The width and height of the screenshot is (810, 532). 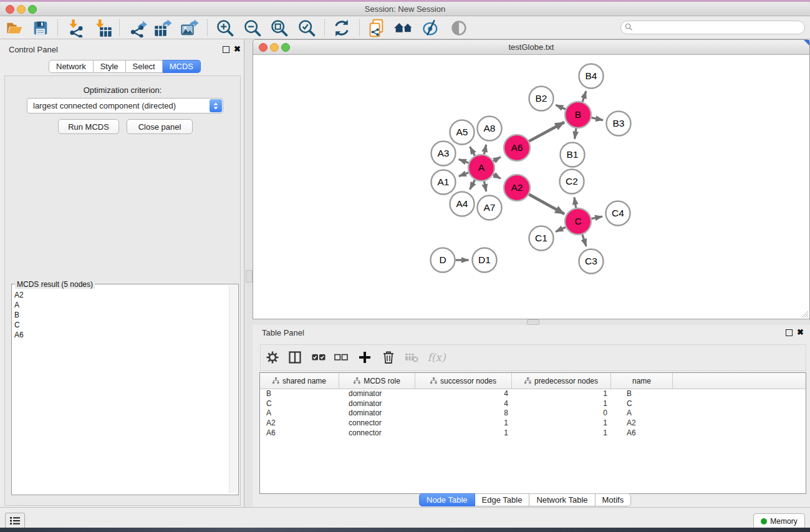 What do you see at coordinates (104, 27) in the screenshot?
I see `import-table-icon` at bounding box center [104, 27].